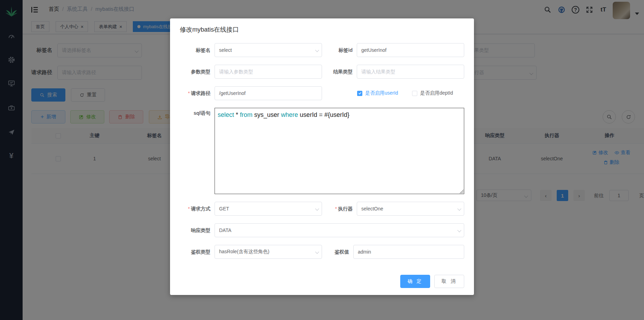 This screenshot has width=644, height=320. What do you see at coordinates (237, 115) in the screenshot?
I see `sql-text: *` at bounding box center [237, 115].